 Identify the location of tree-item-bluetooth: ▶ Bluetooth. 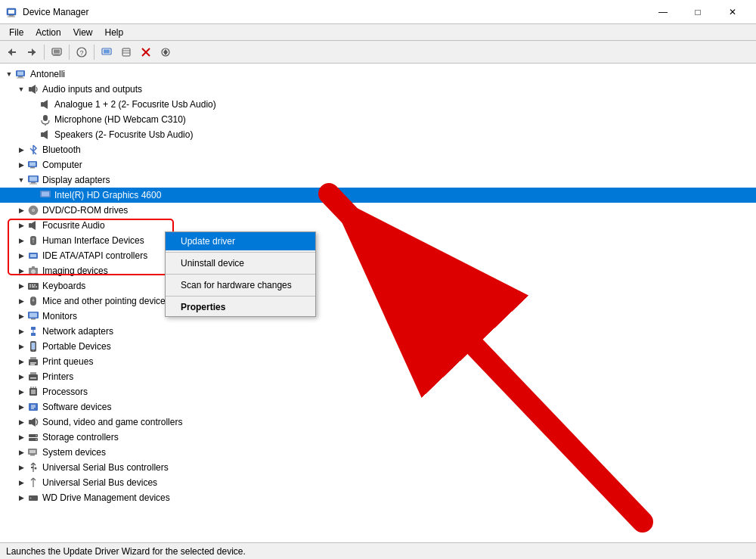
(378, 150).